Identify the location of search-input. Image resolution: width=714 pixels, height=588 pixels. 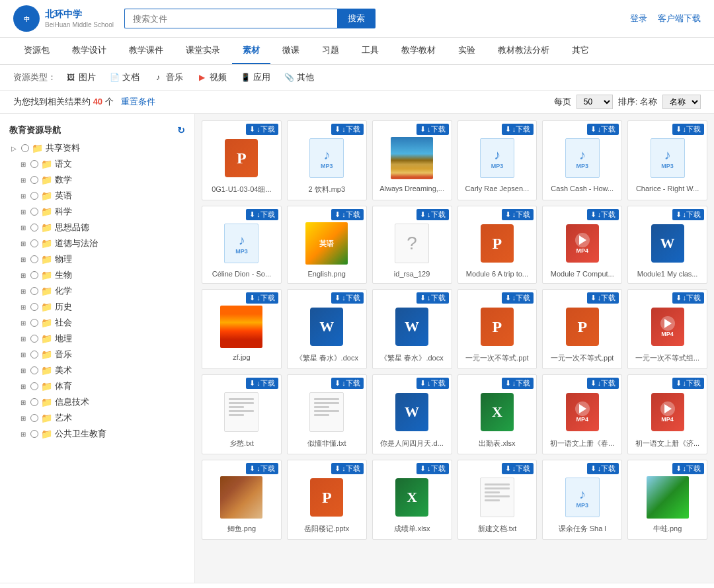
(231, 19).